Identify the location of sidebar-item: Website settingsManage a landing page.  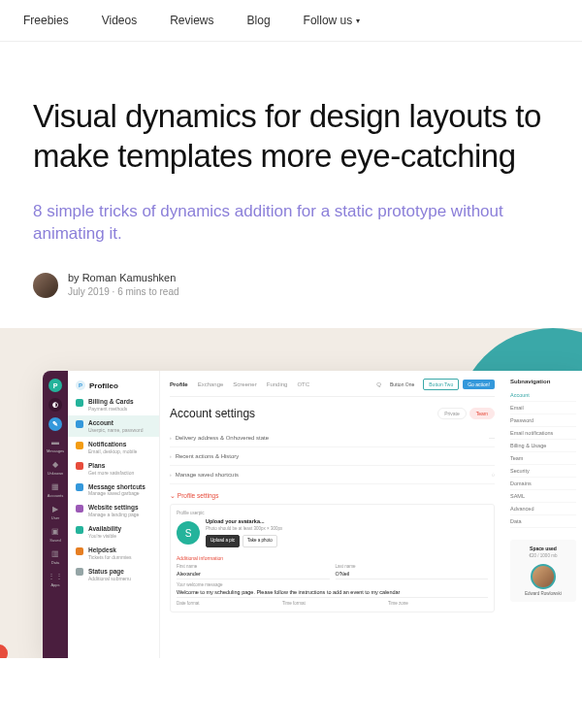
(113, 511).